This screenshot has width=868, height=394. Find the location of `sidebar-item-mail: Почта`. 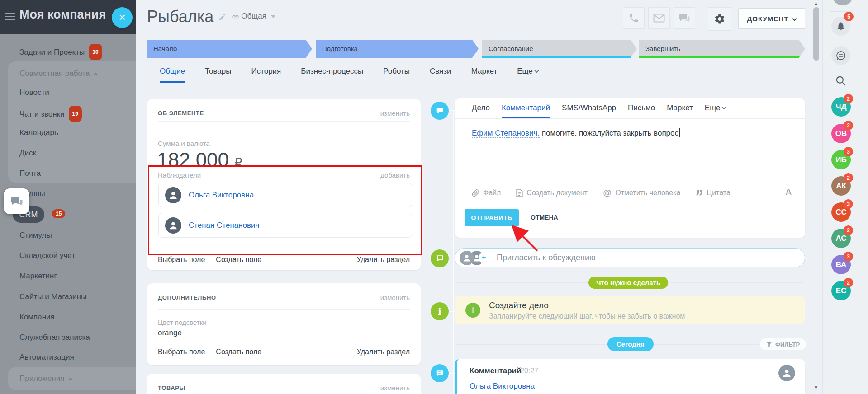

sidebar-item-mail: Почта is located at coordinates (30, 174).